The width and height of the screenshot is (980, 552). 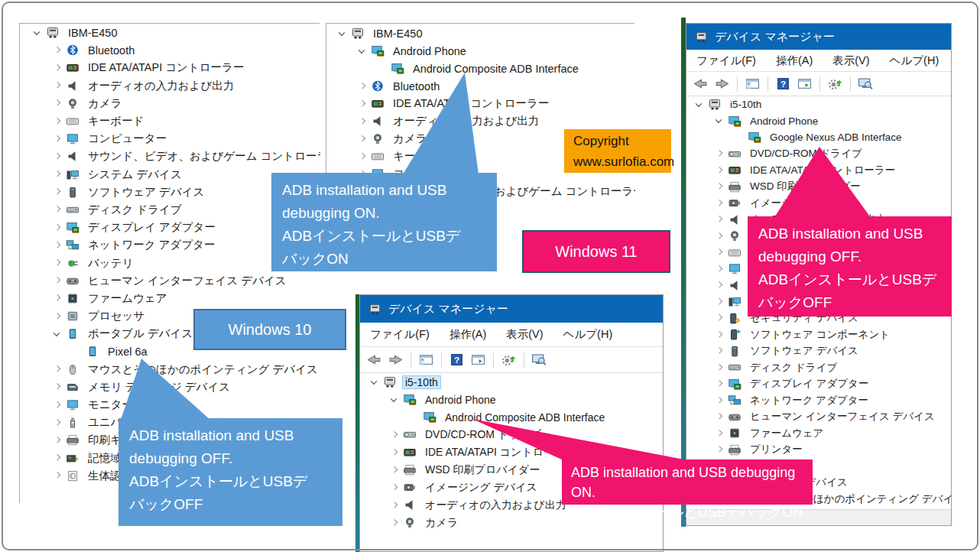 What do you see at coordinates (819, 385) in the screenshot?
I see `tree-item: ディスプレイ アダプター` at bounding box center [819, 385].